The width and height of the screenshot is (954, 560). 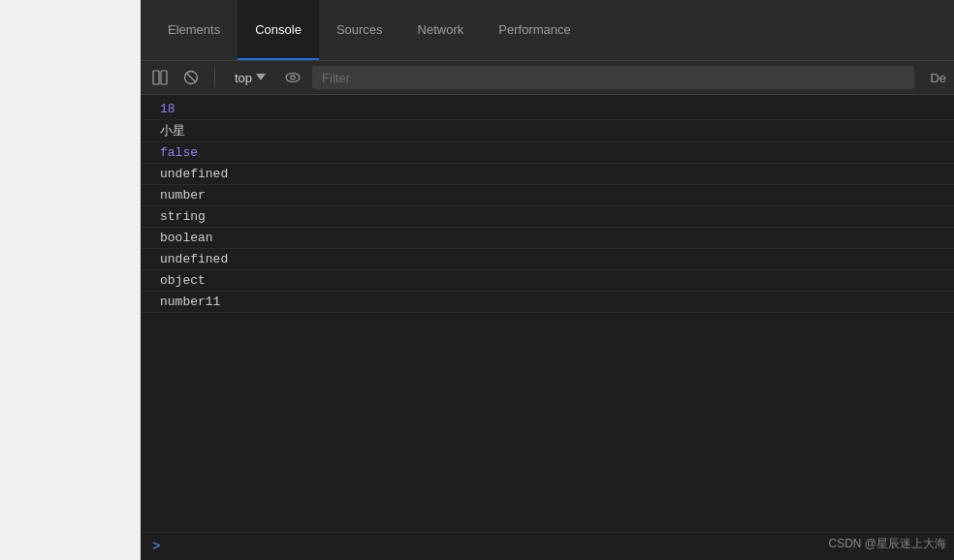 What do you see at coordinates (182, 196) in the screenshot?
I see `console-value: number` at bounding box center [182, 196].